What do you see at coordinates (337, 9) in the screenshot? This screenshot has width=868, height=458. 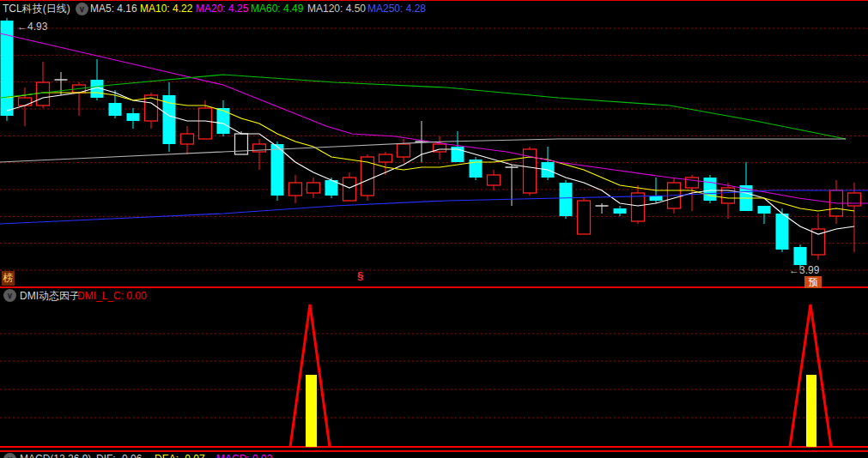 I see `ma120-label: MA120: 4.50` at bounding box center [337, 9].